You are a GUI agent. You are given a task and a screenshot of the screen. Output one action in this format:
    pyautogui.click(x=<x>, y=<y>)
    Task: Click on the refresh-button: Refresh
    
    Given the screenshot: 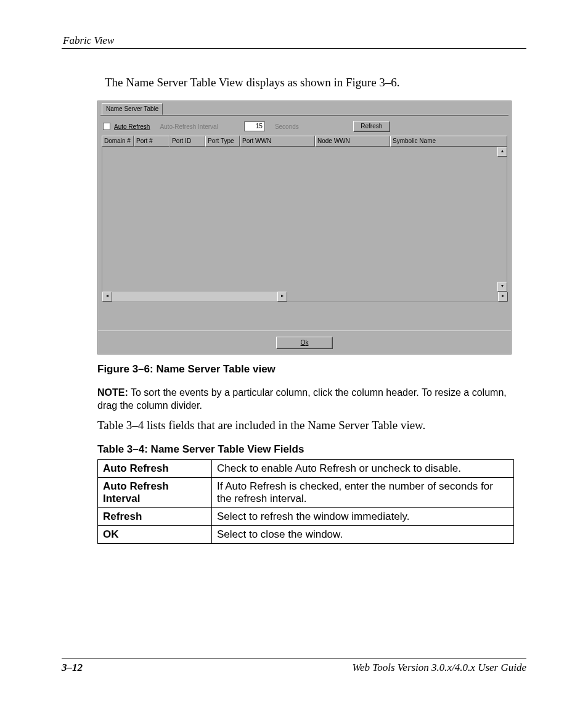 What is the action you would take?
    pyautogui.click(x=372, y=126)
    